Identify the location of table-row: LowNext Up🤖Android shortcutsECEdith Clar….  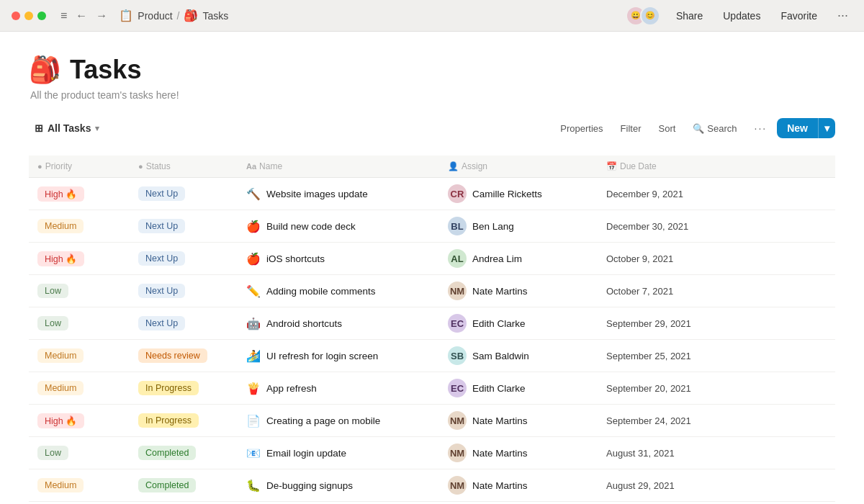
(432, 324).